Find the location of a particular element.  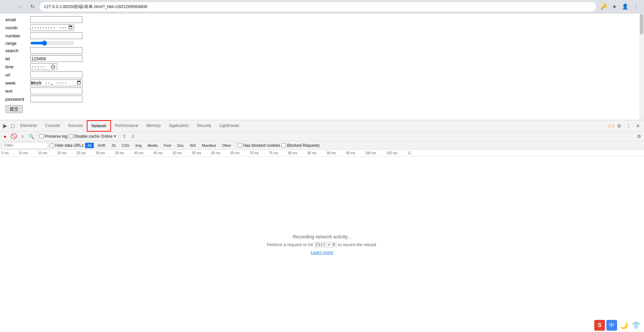

devtools-close-icon: ✕ is located at coordinates (638, 126).